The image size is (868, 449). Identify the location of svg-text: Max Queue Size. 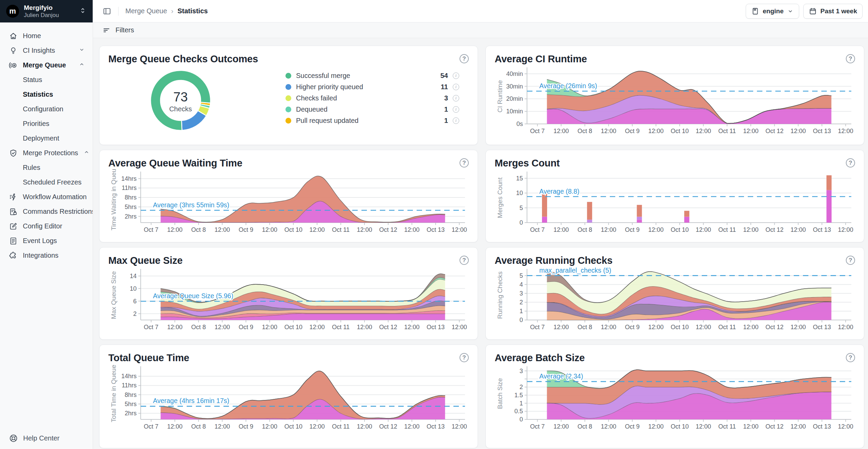
(114, 295).